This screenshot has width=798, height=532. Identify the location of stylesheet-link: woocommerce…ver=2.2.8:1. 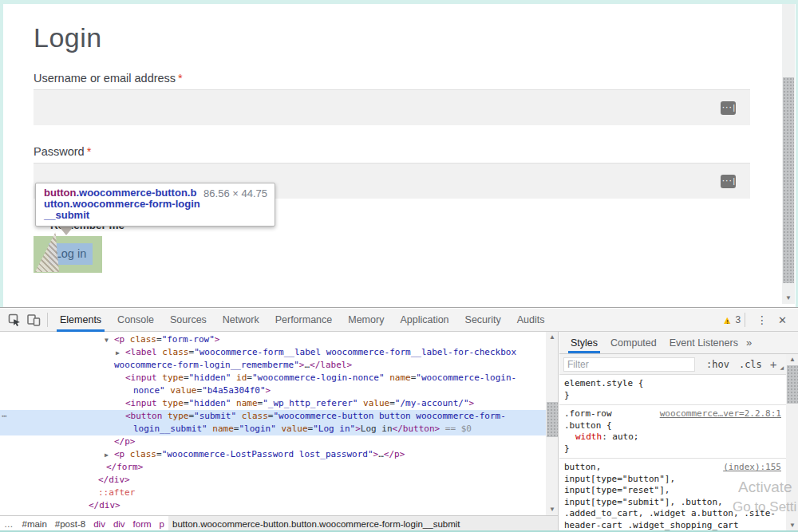
(721, 415).